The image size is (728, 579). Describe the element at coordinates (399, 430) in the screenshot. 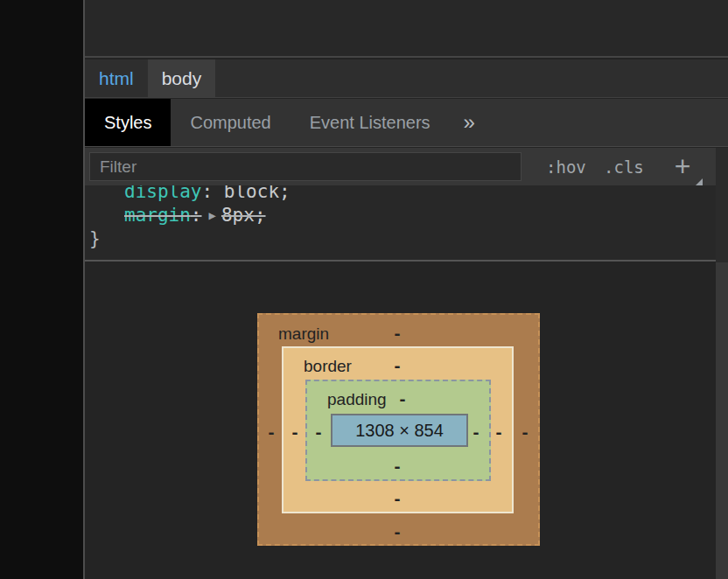

I see `box-model-content-box: 1308 × 854` at that location.